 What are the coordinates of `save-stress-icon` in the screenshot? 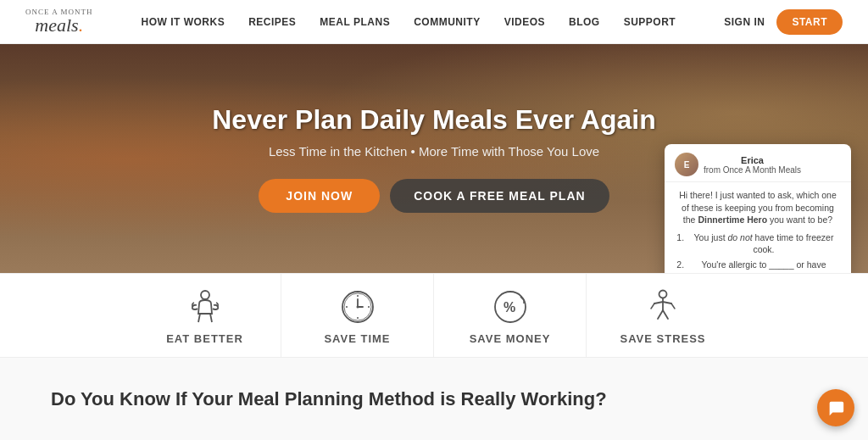 It's located at (663, 307).